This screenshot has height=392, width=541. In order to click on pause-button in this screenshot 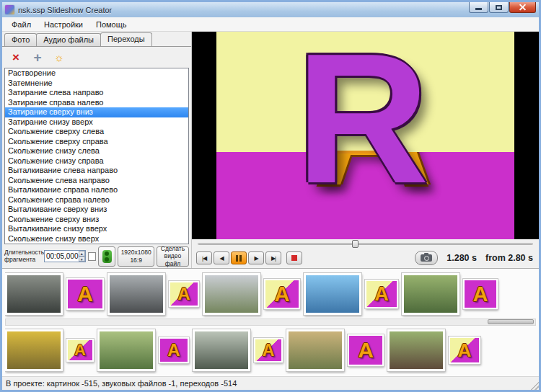, I will do `click(239, 258)`.